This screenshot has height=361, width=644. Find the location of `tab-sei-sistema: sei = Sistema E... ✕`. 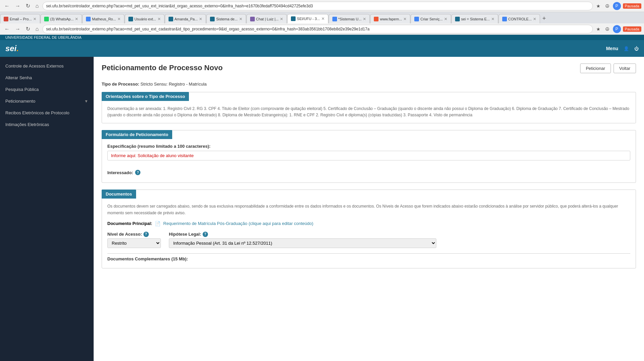

tab-sei-sistema: sei = Sistema E... ✕ is located at coordinates (475, 19).